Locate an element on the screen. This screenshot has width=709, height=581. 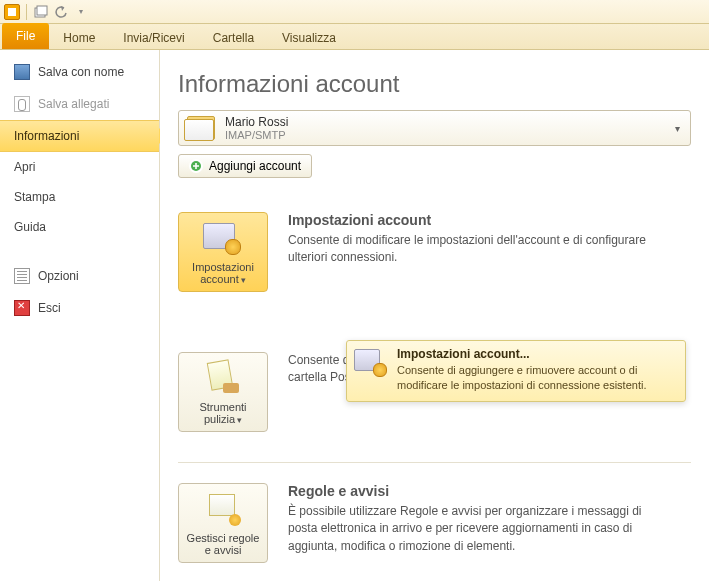
options-icon is located at coordinates (22, 276).